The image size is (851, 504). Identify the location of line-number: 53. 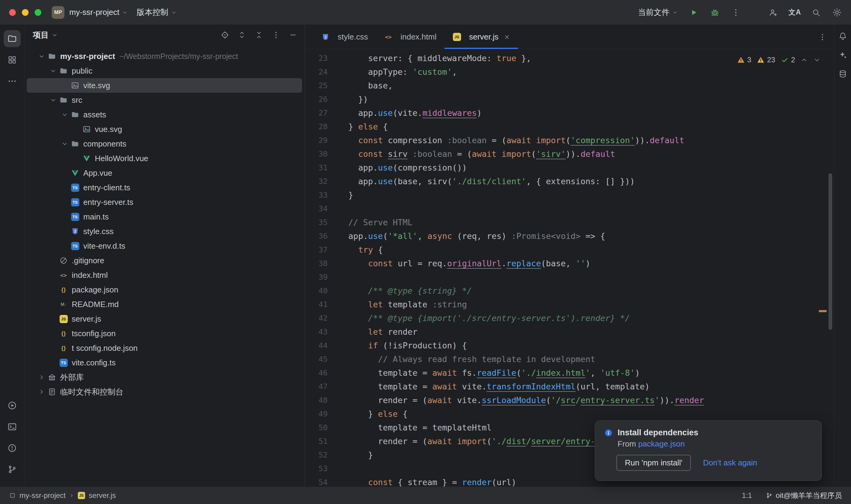
(316, 469).